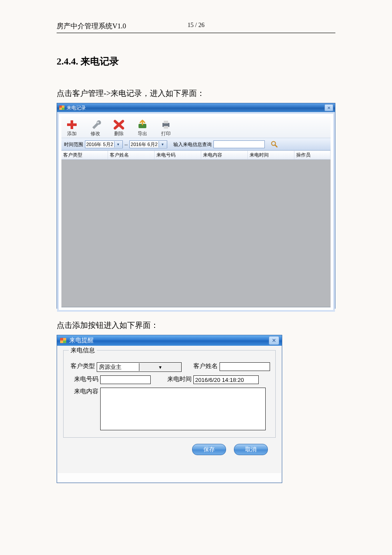 This screenshot has height=555, width=392. Describe the element at coordinates (84, 392) in the screenshot. I see `label-content: 来电内容` at that location.